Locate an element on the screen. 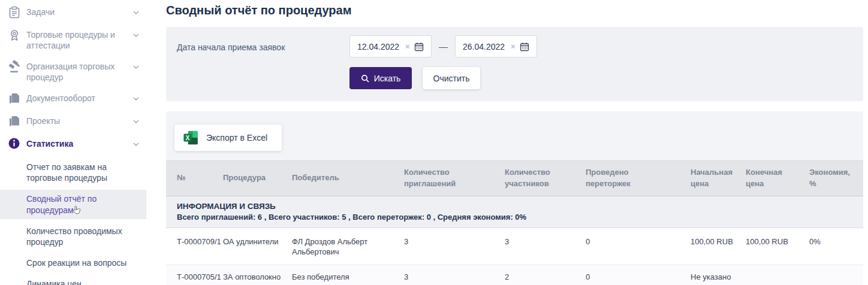 This screenshot has height=285, width=868. column-header: Количество приглашений is located at coordinates (454, 178).